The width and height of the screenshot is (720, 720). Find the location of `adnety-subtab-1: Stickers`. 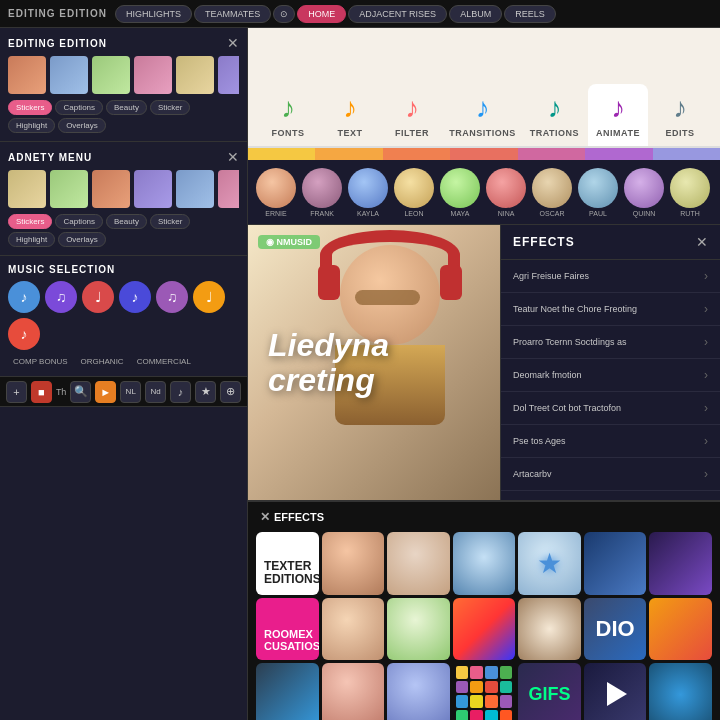

adnety-subtab-1: Stickers is located at coordinates (30, 222).